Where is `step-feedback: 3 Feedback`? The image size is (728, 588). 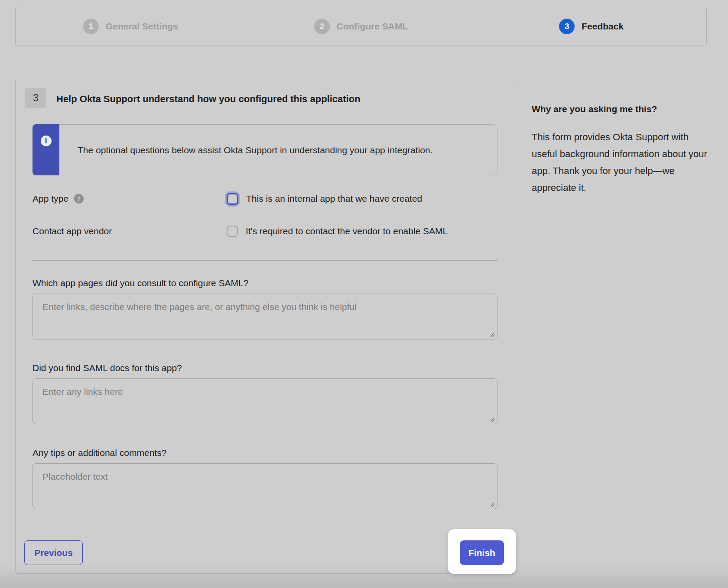
step-feedback: 3 Feedback is located at coordinates (591, 26).